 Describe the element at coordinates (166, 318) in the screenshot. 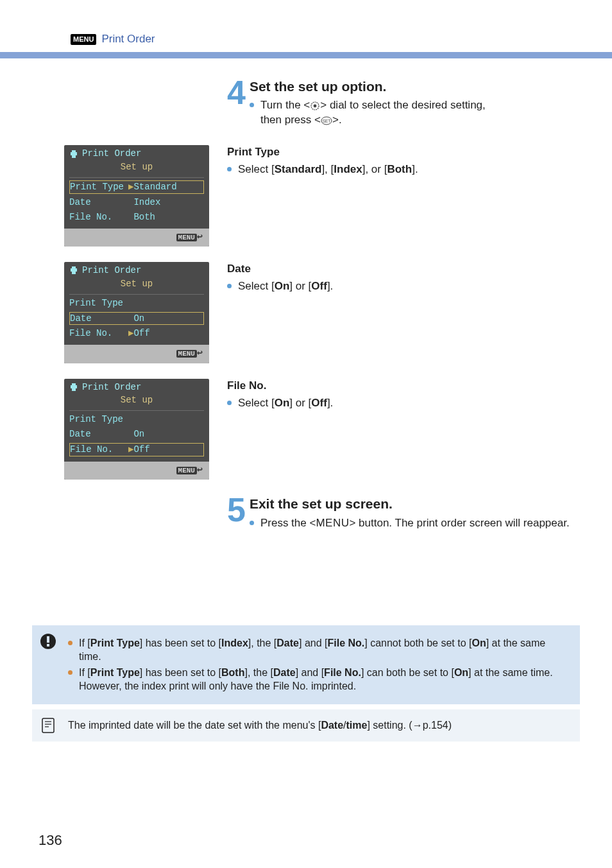

I see `lcd-val-on: On` at that location.